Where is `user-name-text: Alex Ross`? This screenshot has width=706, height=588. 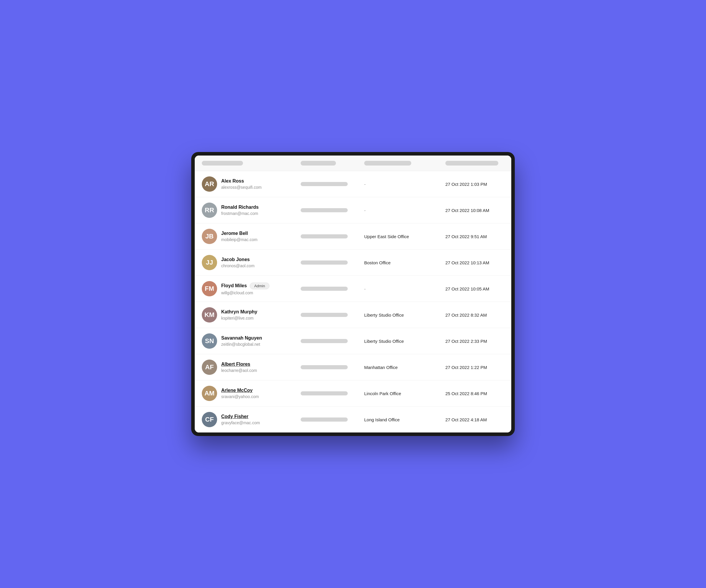
user-name-text: Alex Ross is located at coordinates (233, 181).